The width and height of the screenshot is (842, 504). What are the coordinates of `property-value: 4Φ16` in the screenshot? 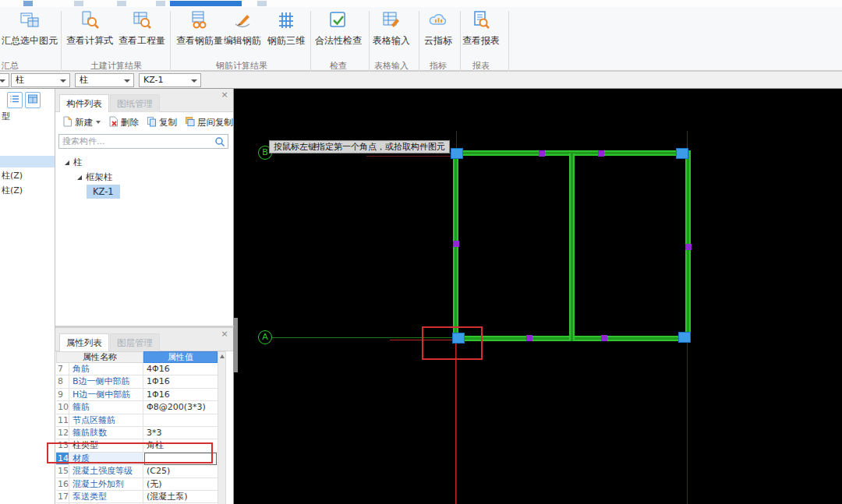 It's located at (181, 369).